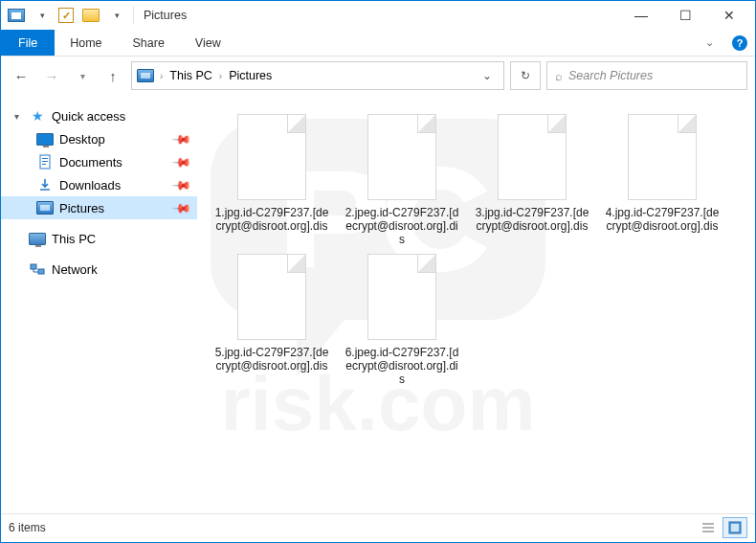  Describe the element at coordinates (402, 179) in the screenshot. I see `file-item: 2.jpeg.id-C279F237.[decrypt@disroot.org]…` at that location.